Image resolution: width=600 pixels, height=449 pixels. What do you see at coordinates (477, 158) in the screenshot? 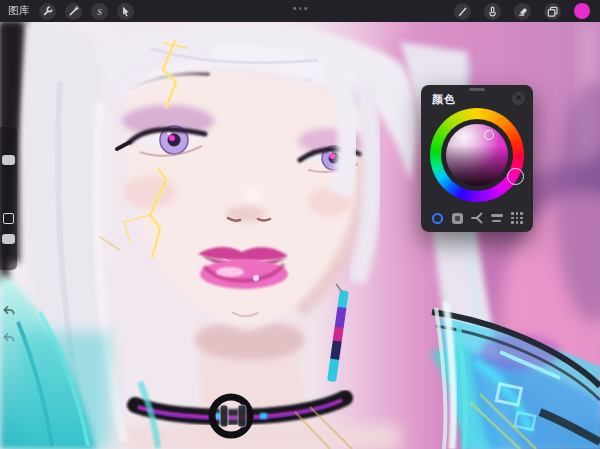
I see `color-panel: 颜色 ✕` at bounding box center [477, 158].